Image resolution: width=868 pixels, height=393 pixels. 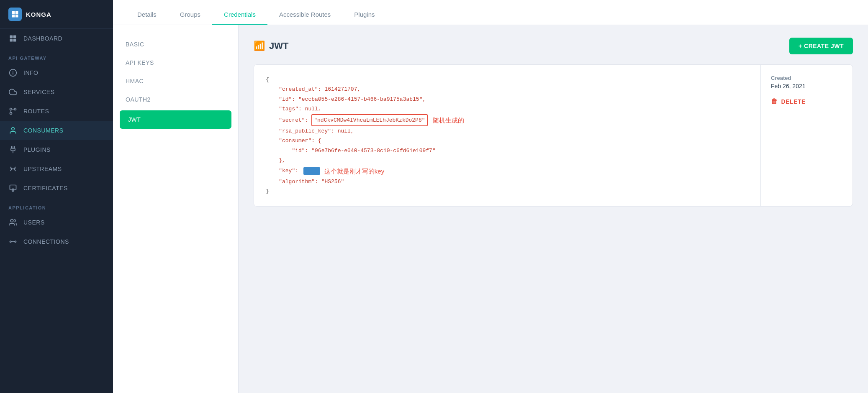 What do you see at coordinates (56, 56) in the screenshot?
I see `sidebar-section-api-gateway: API GATEWAY` at bounding box center [56, 56].